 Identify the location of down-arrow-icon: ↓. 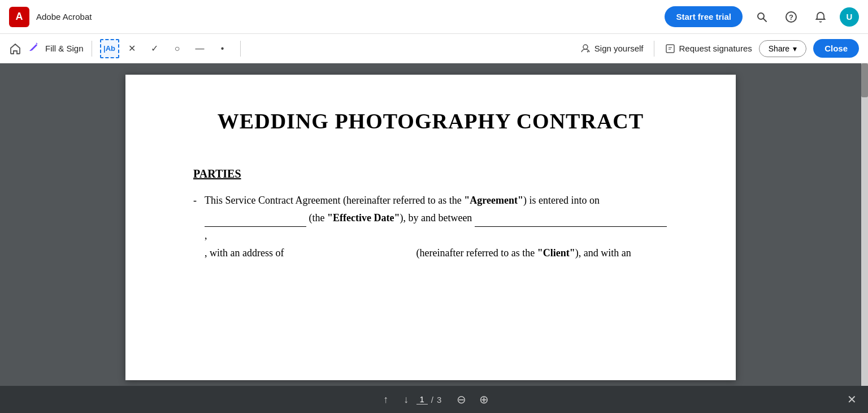
(406, 399).